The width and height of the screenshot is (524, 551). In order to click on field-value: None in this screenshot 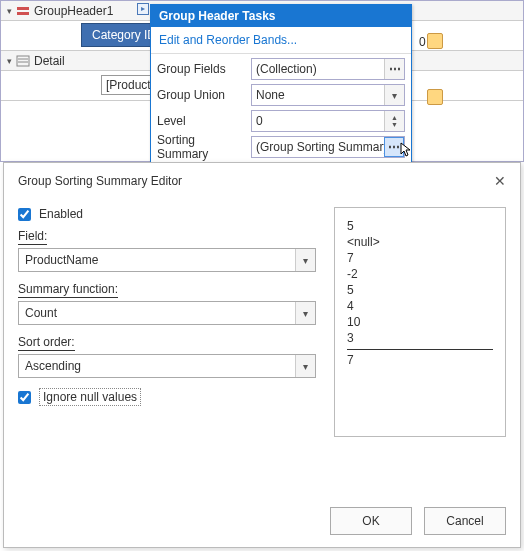, I will do `click(270, 95)`.